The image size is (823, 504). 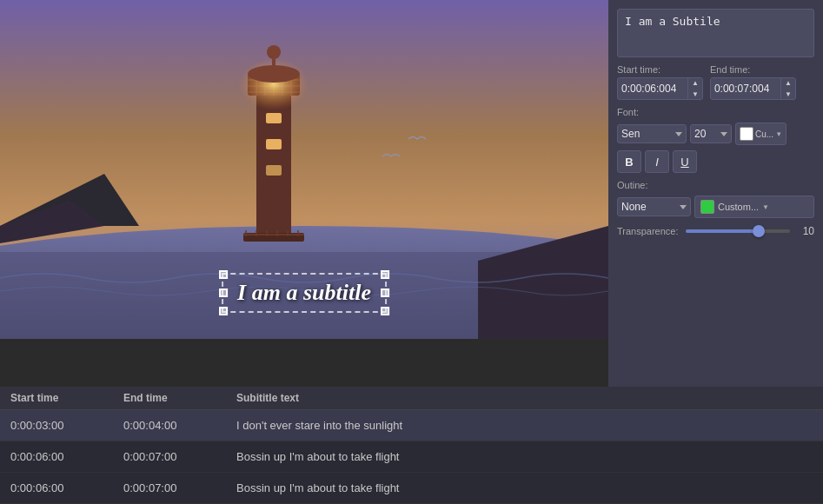 I want to click on col-header-text: Subititle text, so click(x=525, y=398).